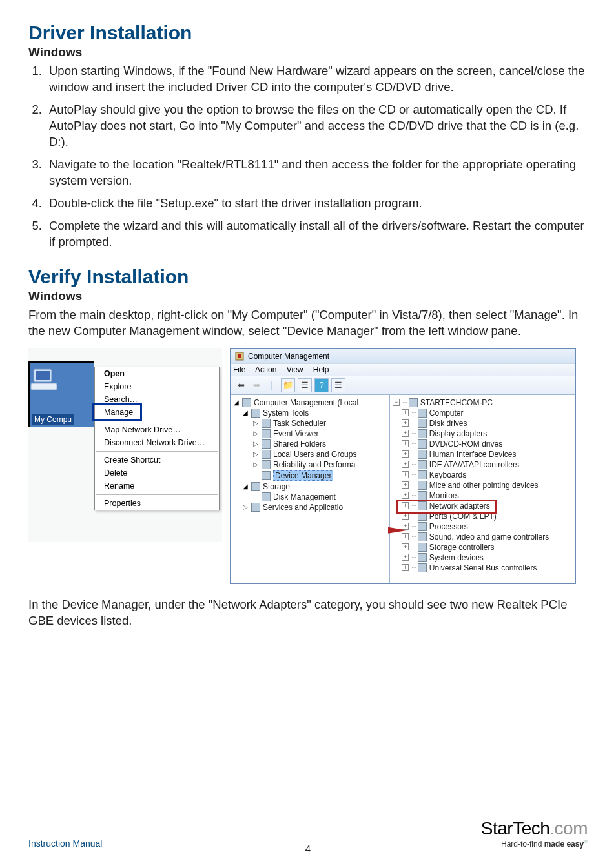  I want to click on tree-item-computer-management-local: ◢Computer Management (Local, so click(310, 403).